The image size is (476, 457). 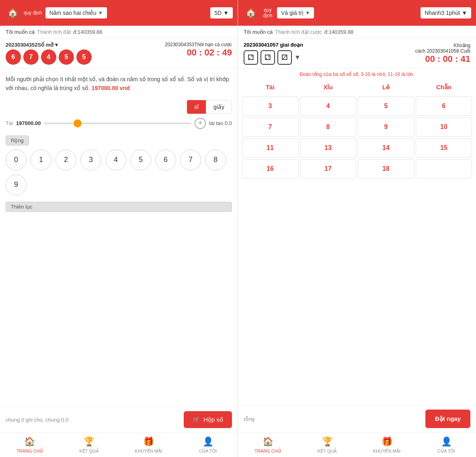 What do you see at coordinates (89, 445) in the screenshot?
I see `left-nav-ket-qua: 🏆 KẾT QUẢ` at bounding box center [89, 445].